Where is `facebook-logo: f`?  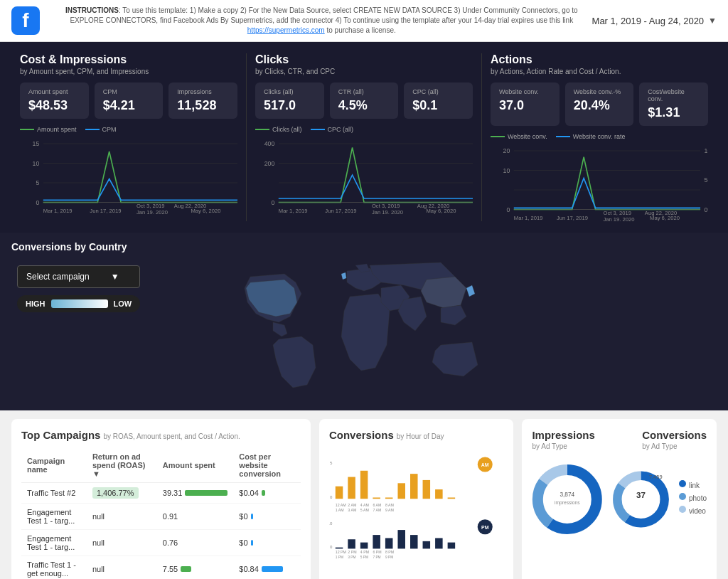 facebook-logo: f is located at coordinates (26, 21).